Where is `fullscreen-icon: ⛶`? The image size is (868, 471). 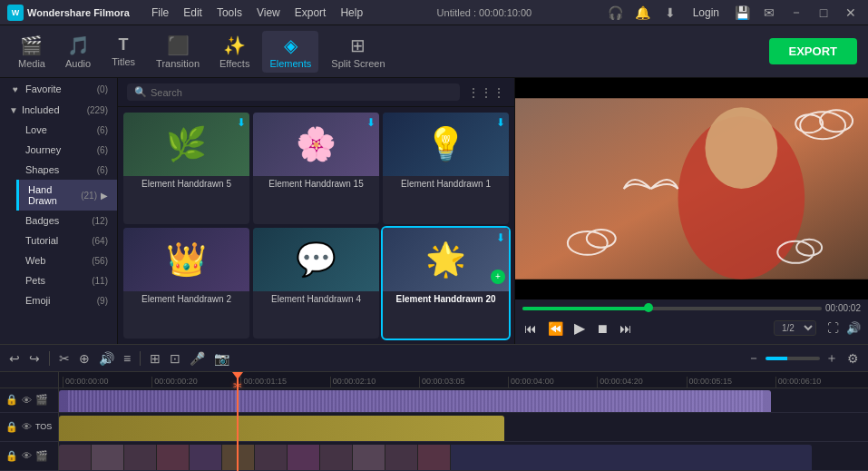
fullscreen-icon: ⛶ is located at coordinates (833, 329).